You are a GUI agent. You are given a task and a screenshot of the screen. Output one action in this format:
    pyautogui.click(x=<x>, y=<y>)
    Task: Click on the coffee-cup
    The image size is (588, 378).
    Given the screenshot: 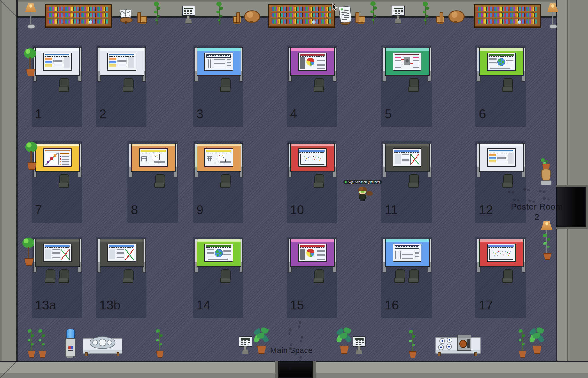 What is the action you would take?
    pyautogui.click(x=450, y=340)
    